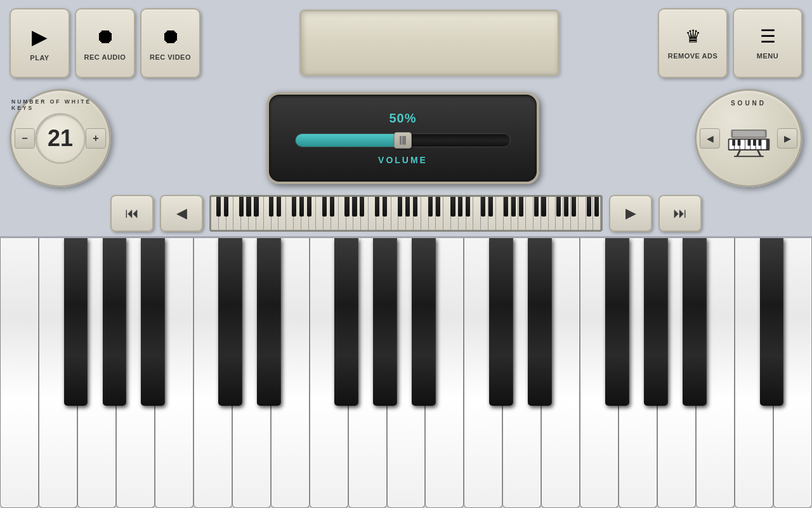 The height and width of the screenshot is (508, 812). I want to click on white-key, so click(19, 373).